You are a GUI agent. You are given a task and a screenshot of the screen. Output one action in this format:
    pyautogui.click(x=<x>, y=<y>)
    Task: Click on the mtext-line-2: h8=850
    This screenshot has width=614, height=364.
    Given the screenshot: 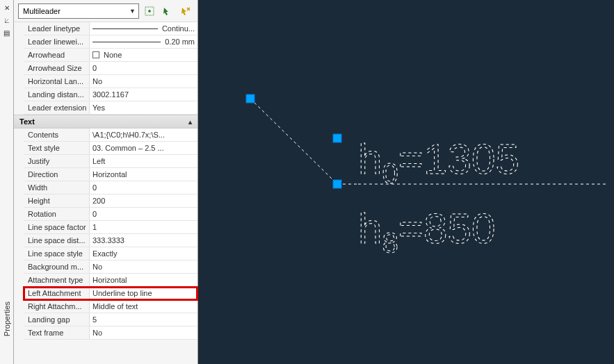 What is the action you would take?
    pyautogui.click(x=427, y=232)
    